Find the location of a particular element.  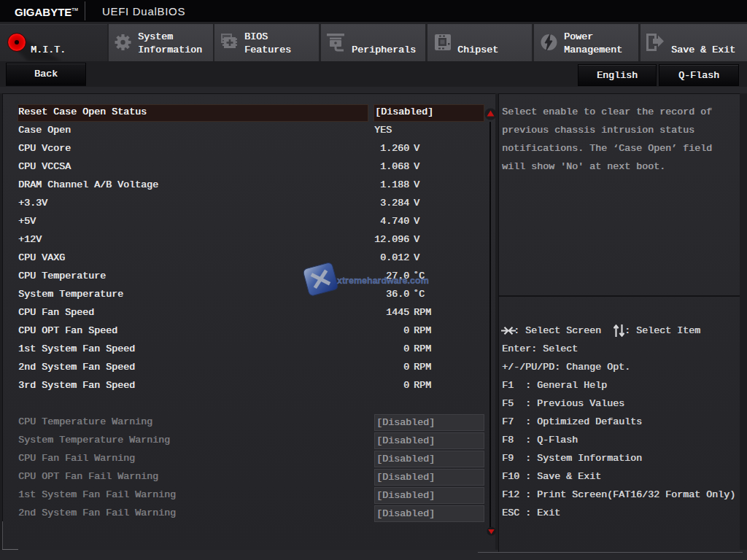

svg-text: xtremehardware.com is located at coordinates (383, 281).